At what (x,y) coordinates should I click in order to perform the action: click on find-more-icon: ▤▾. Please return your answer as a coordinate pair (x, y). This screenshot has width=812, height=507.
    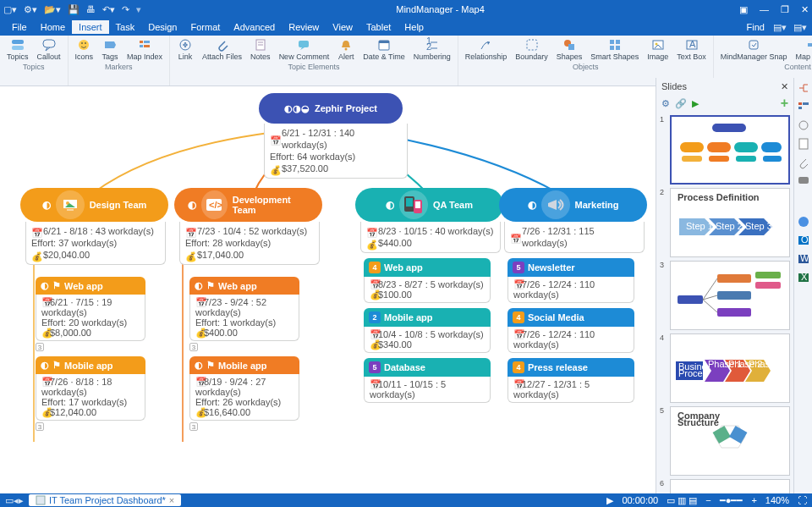
    Looking at the image, I should click on (783, 27).